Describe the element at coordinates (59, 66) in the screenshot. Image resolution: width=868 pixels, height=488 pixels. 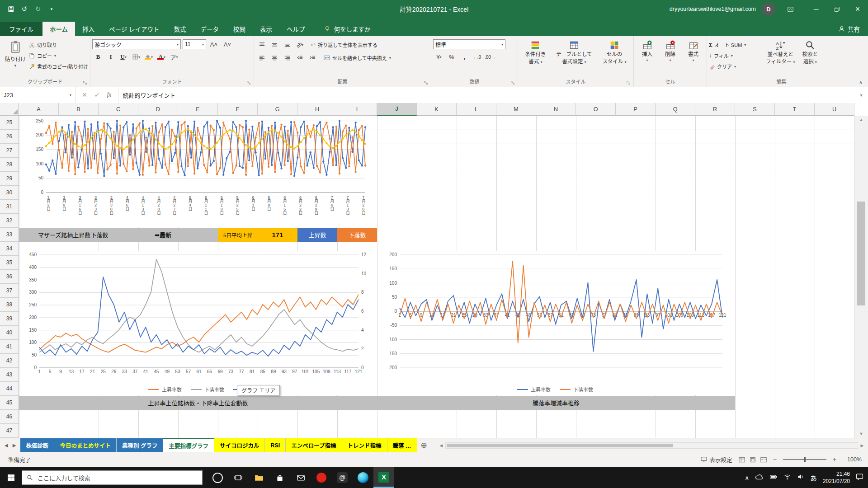
I see `format-painter-button: 書式のコピー/貼り付け` at that location.